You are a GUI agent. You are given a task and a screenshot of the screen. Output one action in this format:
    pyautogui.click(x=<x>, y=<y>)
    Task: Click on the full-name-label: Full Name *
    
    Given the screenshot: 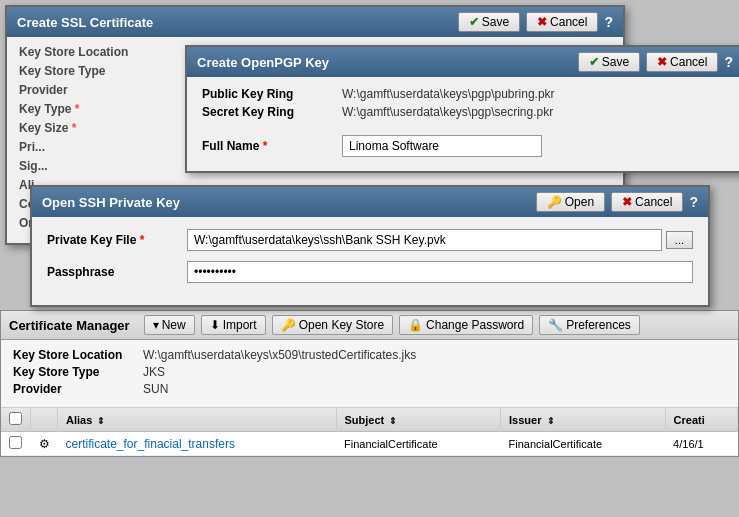 What is the action you would take?
    pyautogui.click(x=272, y=146)
    